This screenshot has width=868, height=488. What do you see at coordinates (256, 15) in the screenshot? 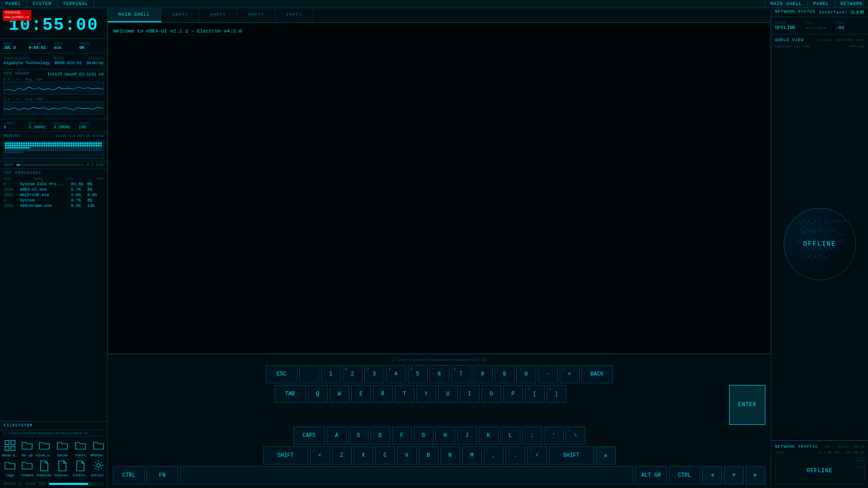
I see `tab-empty-3: EMPTY` at bounding box center [256, 15].